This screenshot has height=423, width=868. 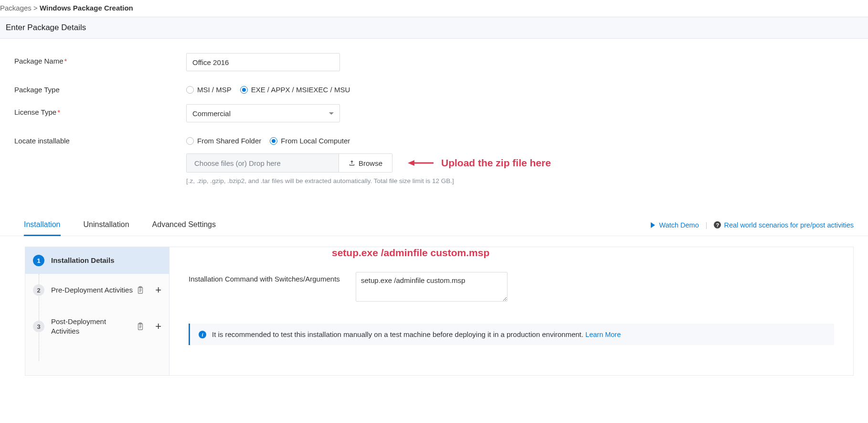 I want to click on tab-advanced-settings: Advanced Settings, so click(x=184, y=226).